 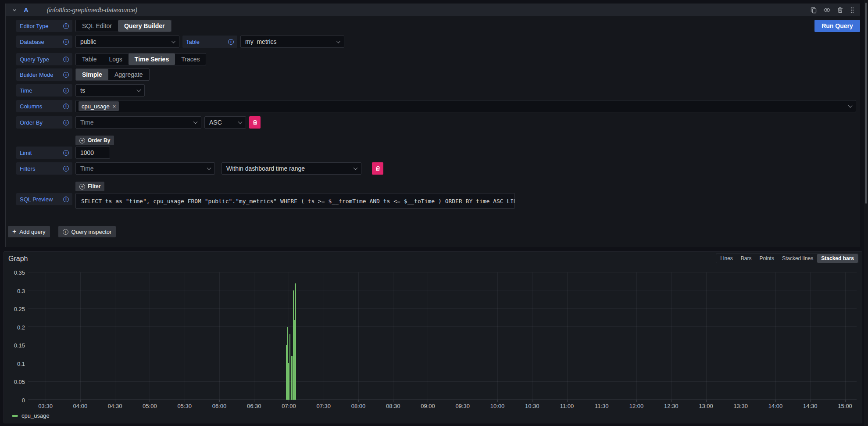 I want to click on editor-footer-row: + Add query i Query inspector, so click(x=62, y=232).